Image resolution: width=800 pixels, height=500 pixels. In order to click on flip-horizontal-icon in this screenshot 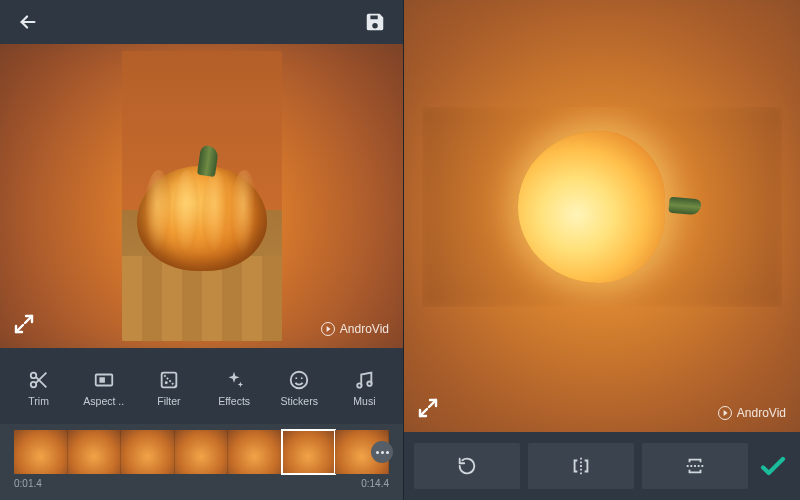, I will do `click(581, 466)`.